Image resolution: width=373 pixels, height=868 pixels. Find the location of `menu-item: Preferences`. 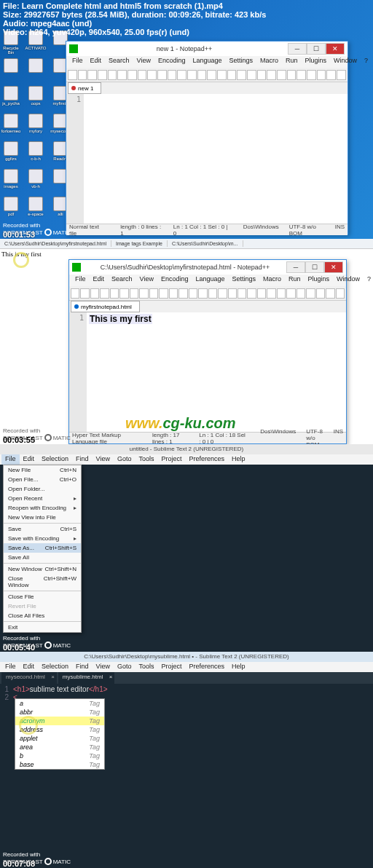

menu-item: Preferences is located at coordinates (207, 459).